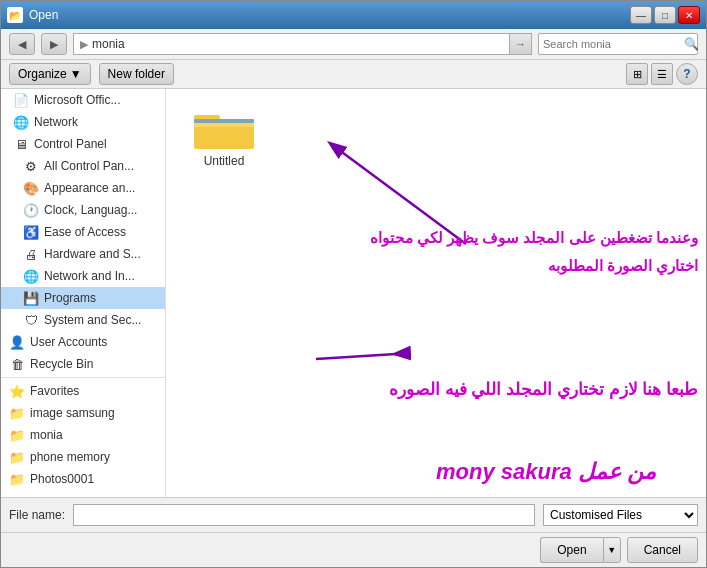 The image size is (707, 568). What do you see at coordinates (641, 15) in the screenshot?
I see `minimize-button: —` at bounding box center [641, 15].